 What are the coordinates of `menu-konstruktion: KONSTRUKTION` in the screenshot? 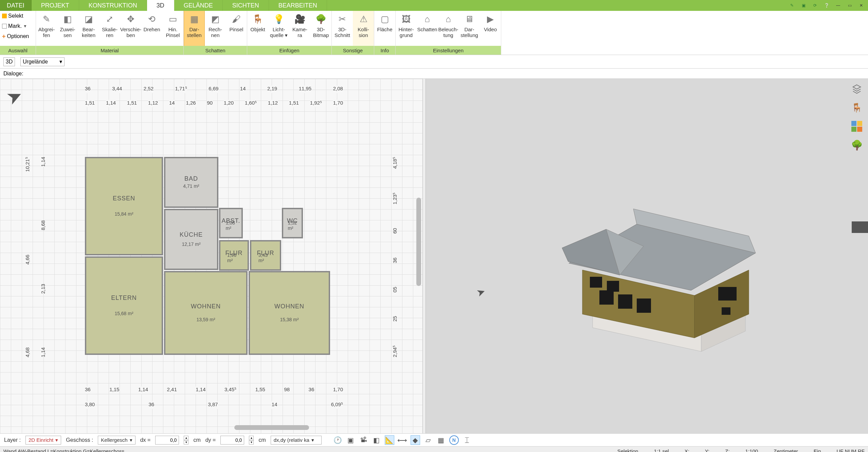 It's located at (113, 5).